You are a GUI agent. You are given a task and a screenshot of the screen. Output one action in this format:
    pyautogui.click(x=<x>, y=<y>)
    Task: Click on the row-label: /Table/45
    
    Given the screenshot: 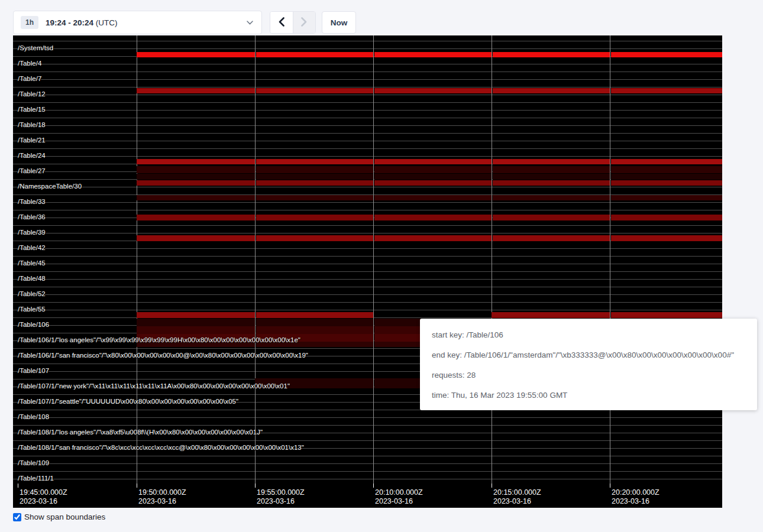 What is the action you would take?
    pyautogui.click(x=32, y=263)
    